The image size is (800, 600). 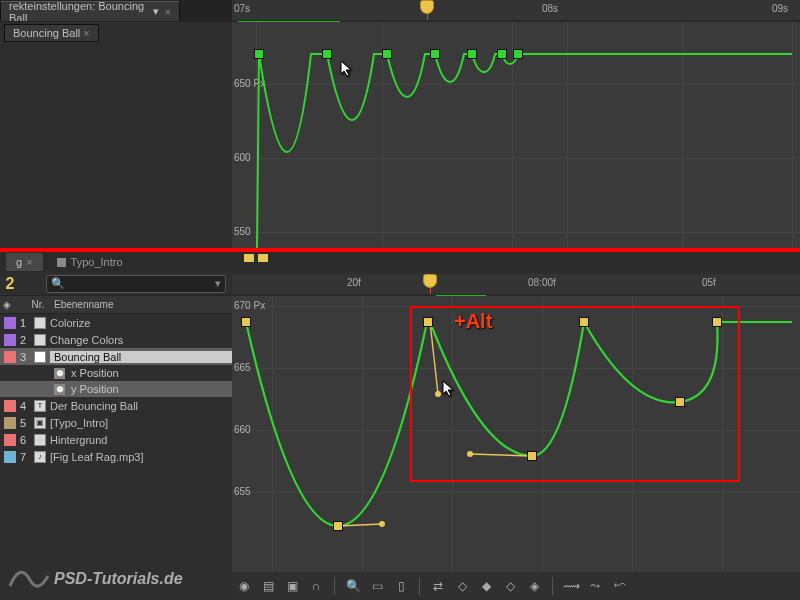 What do you see at coordinates (353, 586) in the screenshot?
I see `zoom-icon: 🔍` at bounding box center [353, 586].